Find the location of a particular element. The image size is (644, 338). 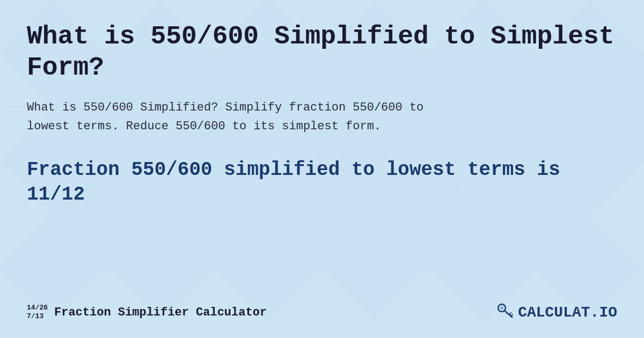

footer-brand: Fraction Simplifier Calculator is located at coordinates (160, 312).